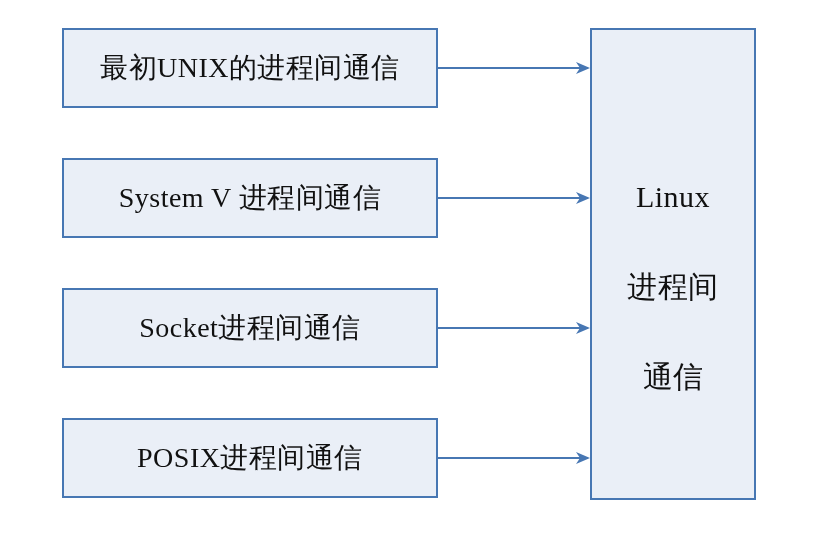 Image resolution: width=816 pixels, height=540 pixels. I want to click on source-box-label: POSIX进程间通信, so click(250, 458).